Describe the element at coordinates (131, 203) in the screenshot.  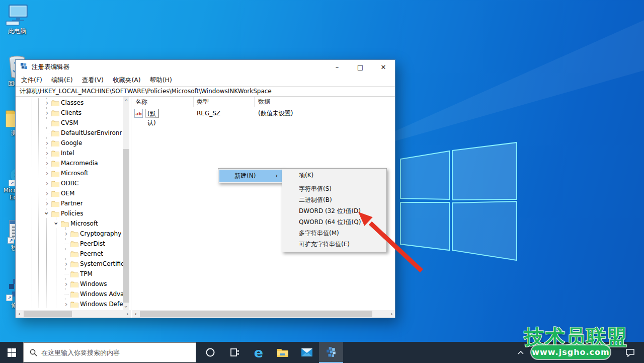
I see `pane-splitter` at that location.